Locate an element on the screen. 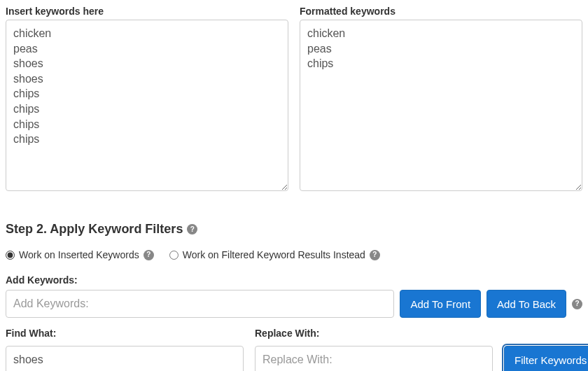  radio-work-inserted-label: Work on Inserted Keywords is located at coordinates (79, 255).